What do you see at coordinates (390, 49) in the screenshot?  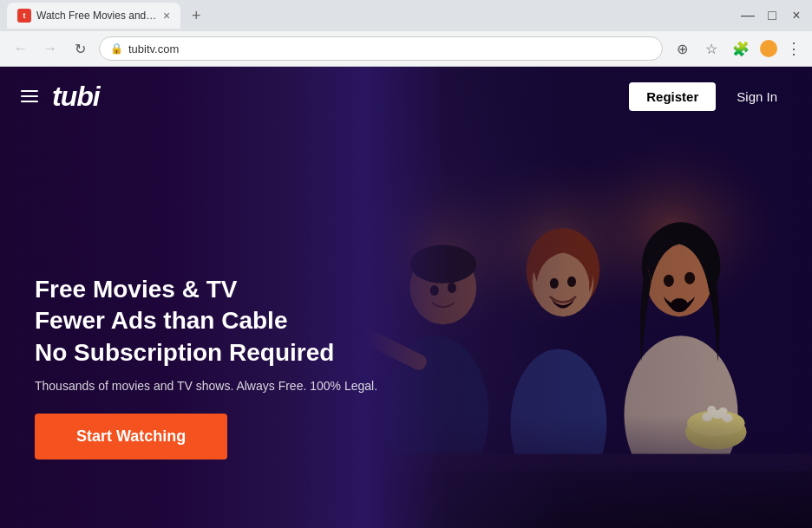 I see `url-text: tubitv.com` at bounding box center [390, 49].